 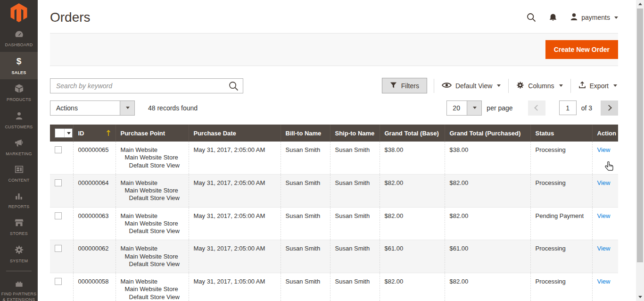 What do you see at coordinates (334, 50) in the screenshot?
I see `page-actions-band: Create New Order` at bounding box center [334, 50].